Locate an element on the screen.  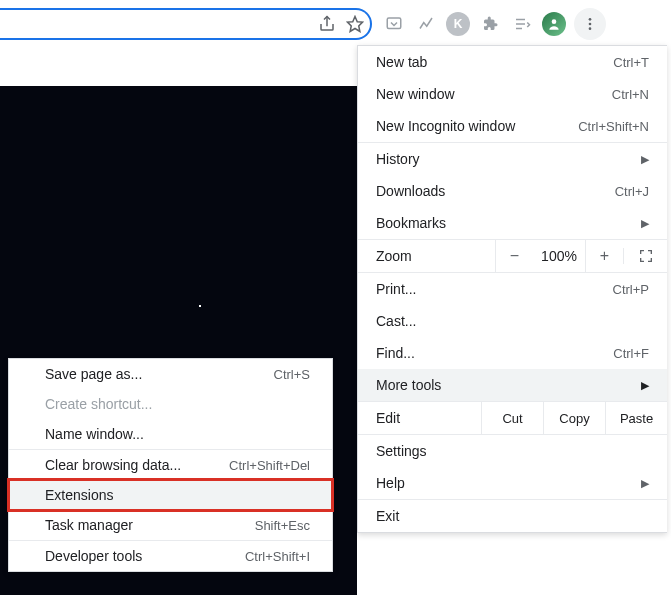
submenu-dev-tools: Developer tools Ctrl+Shift+I is located at coordinates (170, 556).